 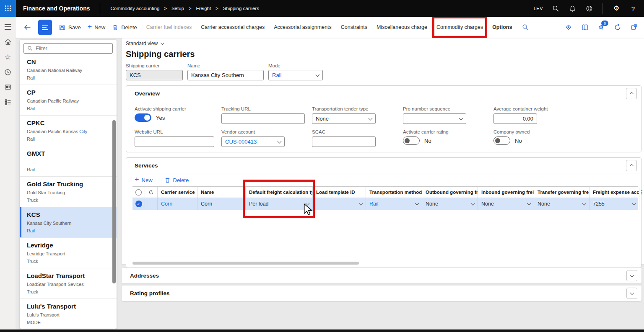 What do you see at coordinates (615, 192) in the screenshot?
I see `grid-header-cell-freight-expense-accou: Freight expense accou` at bounding box center [615, 192].